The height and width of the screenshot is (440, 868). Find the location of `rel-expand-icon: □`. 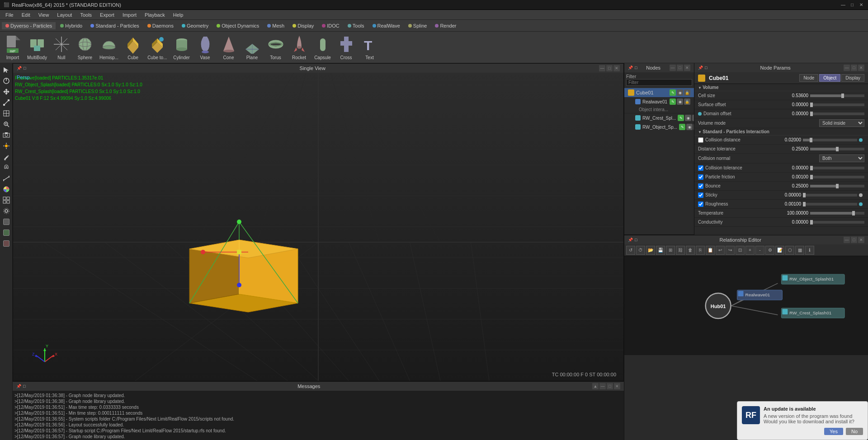

rel-expand-icon: □ is located at coordinates (636, 240).